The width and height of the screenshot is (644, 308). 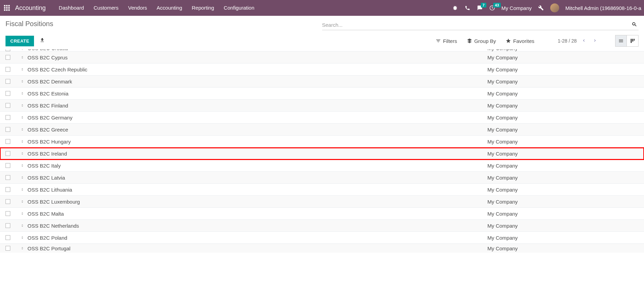 I want to click on table-row: OSS B2C MaltaMy Company, so click(x=322, y=214).